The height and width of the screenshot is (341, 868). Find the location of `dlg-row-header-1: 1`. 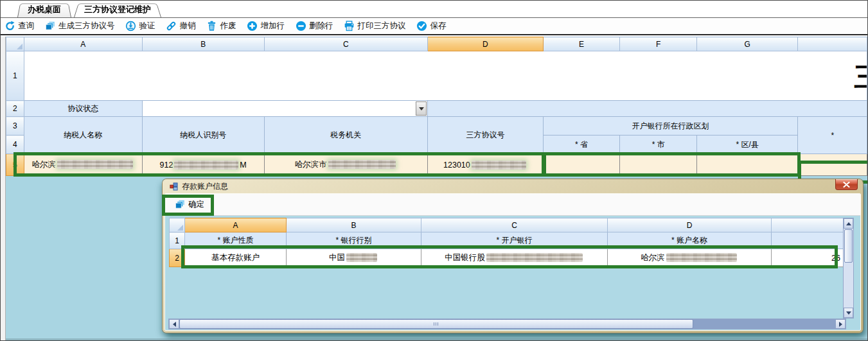

dlg-row-header-1: 1 is located at coordinates (177, 241).